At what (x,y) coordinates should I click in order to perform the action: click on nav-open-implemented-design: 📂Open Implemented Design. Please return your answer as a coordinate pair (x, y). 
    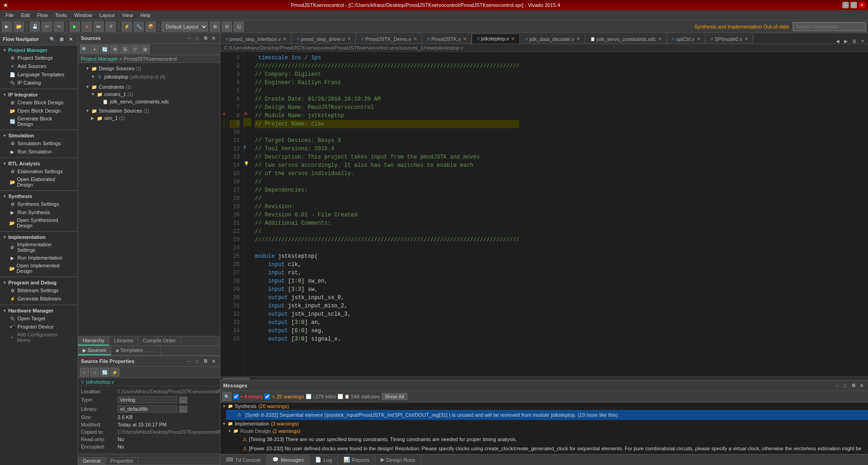
    Looking at the image, I should click on (39, 268).